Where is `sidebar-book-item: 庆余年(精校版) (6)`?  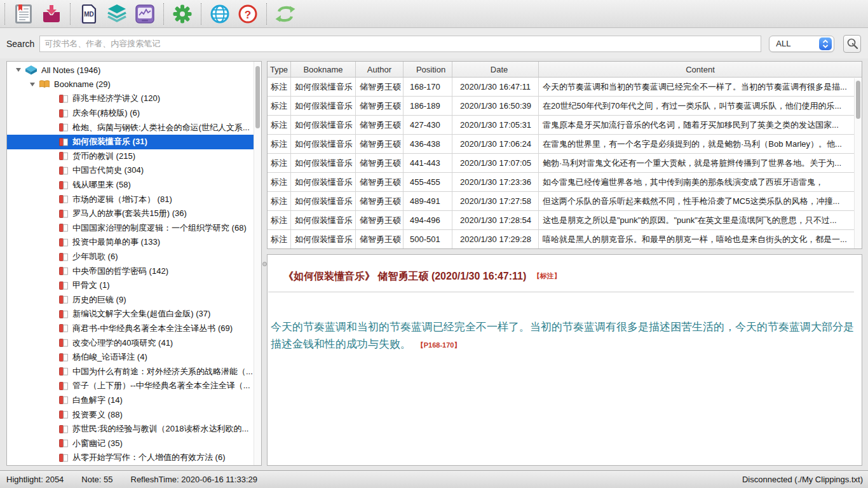 sidebar-book-item: 庆余年(精校版) (6) is located at coordinates (130, 113).